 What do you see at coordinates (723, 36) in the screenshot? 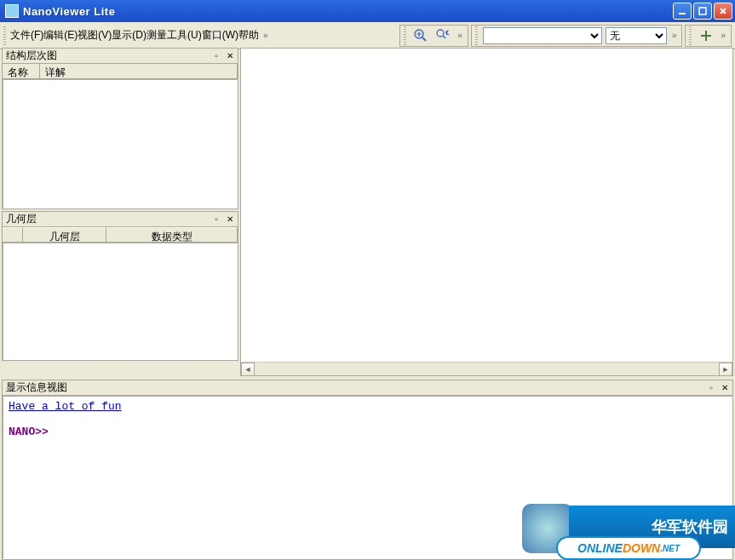
I see `plus-overflow: »` at bounding box center [723, 36].